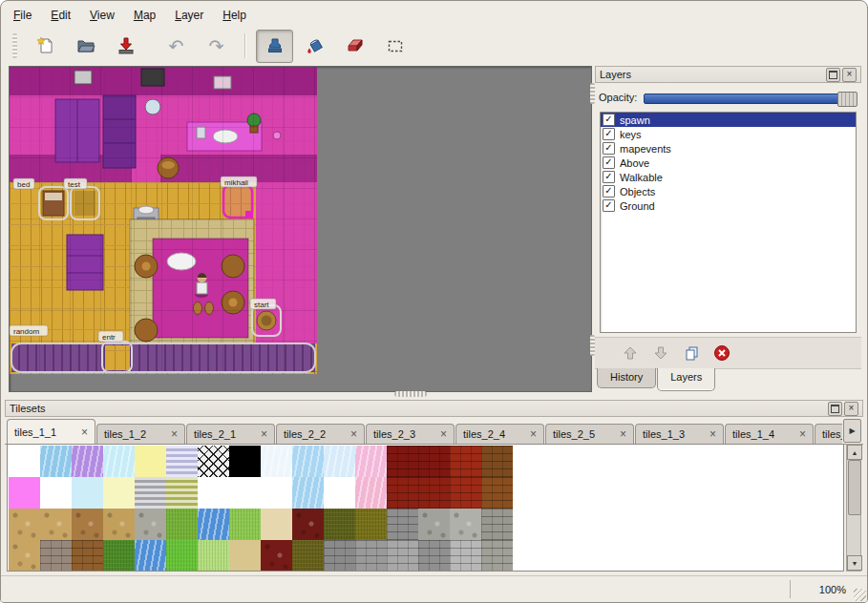 Image resolution: width=868 pixels, height=603 pixels. I want to click on delete-layer-button, so click(722, 353).